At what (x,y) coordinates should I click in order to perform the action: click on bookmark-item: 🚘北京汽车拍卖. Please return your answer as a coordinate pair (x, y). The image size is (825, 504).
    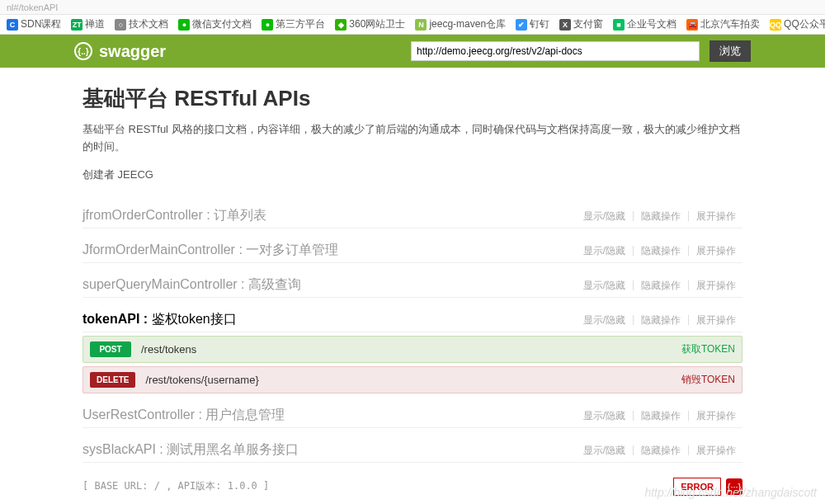
    Looking at the image, I should click on (723, 25).